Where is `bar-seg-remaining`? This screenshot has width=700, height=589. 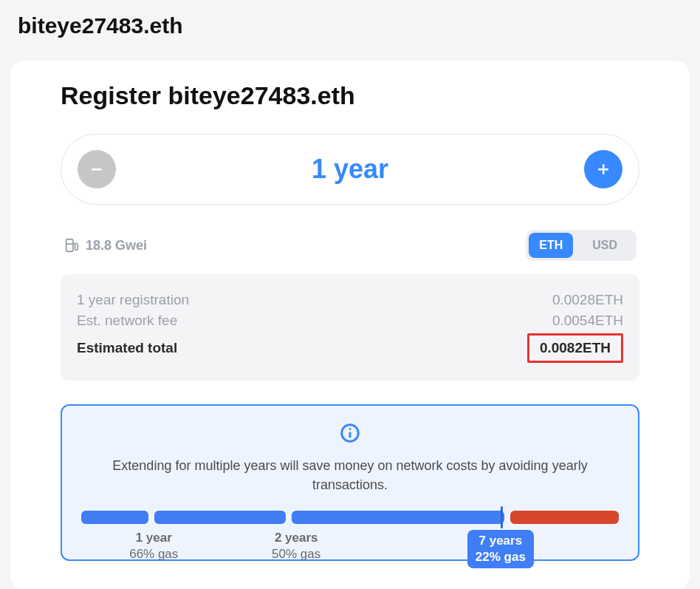
bar-seg-remaining is located at coordinates (564, 517).